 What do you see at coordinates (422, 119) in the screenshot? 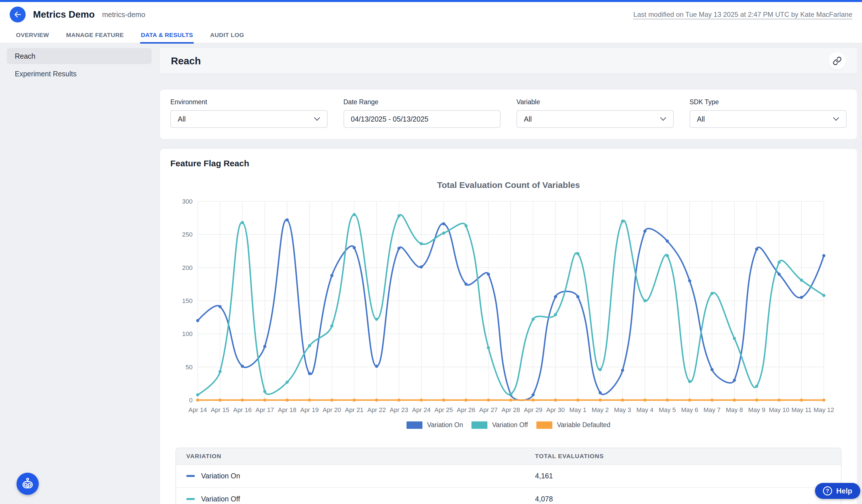
I see `date-range-input: 04/13/2025 - 05/13/2025` at bounding box center [422, 119].